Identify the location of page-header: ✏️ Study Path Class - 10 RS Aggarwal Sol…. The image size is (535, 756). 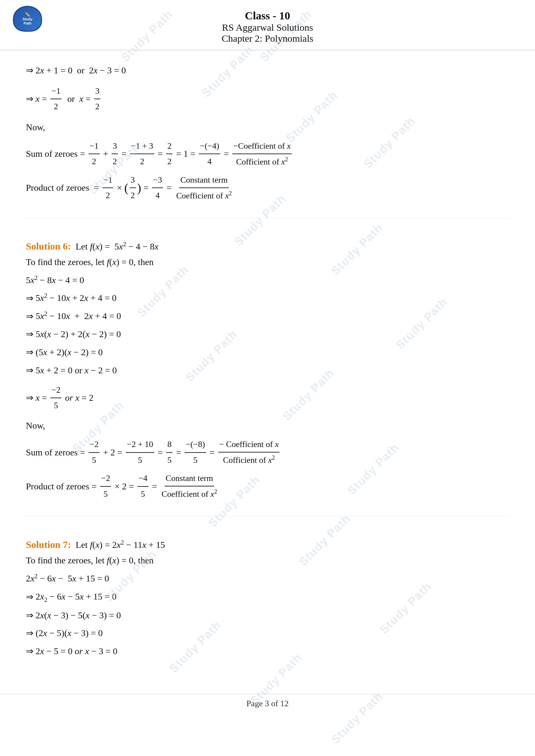
(268, 25).